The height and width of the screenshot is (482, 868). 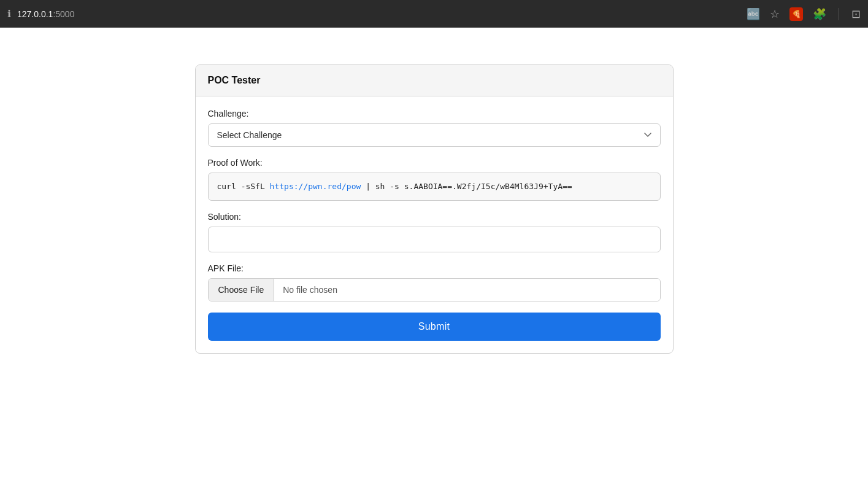 What do you see at coordinates (244, 187) in the screenshot?
I see `proof-text-plain: curl -sSfL` at bounding box center [244, 187].